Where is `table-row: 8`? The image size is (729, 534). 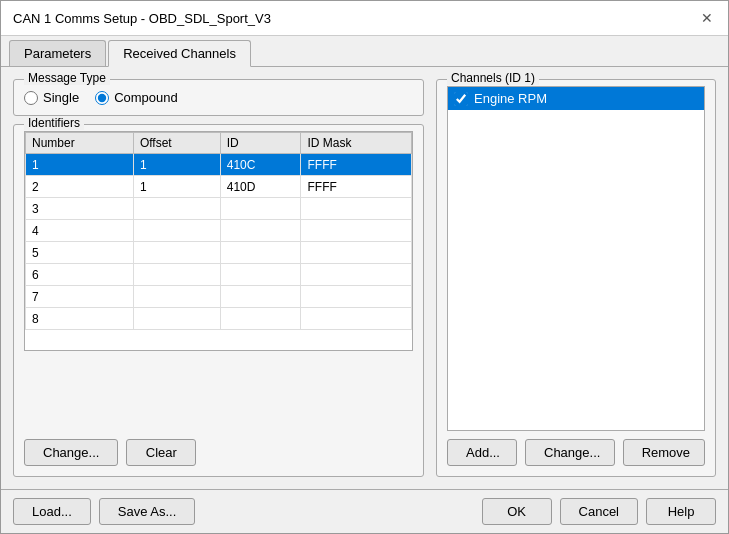
table-row: 8 is located at coordinates (219, 319).